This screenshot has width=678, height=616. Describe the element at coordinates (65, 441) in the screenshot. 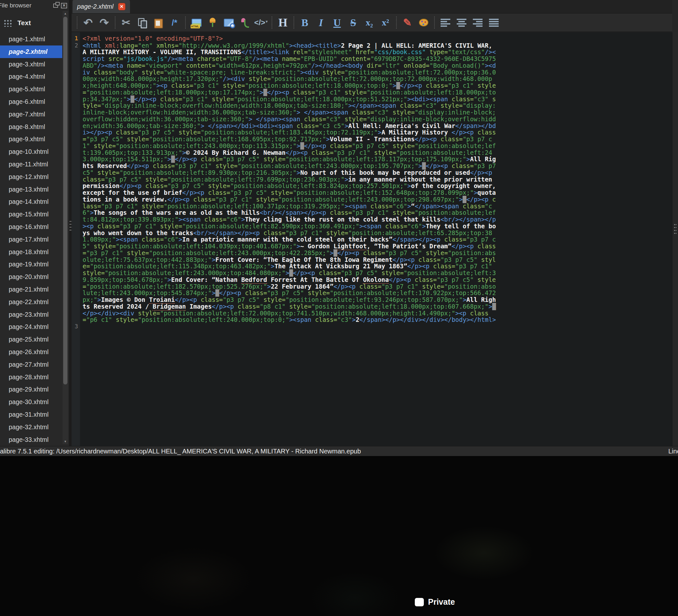

I see `scroll-down-icon: ▼` at that location.